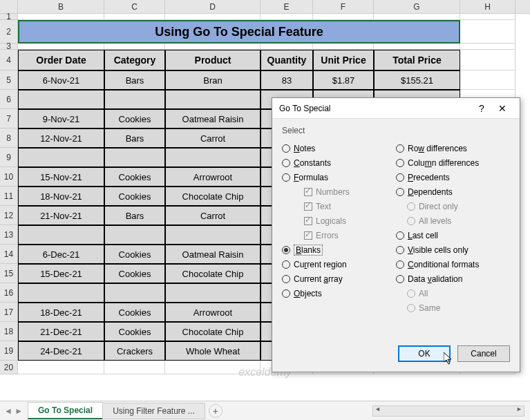 The width and height of the screenshot is (530, 420). What do you see at coordinates (61, 7) in the screenshot?
I see `col-header: B` at bounding box center [61, 7].